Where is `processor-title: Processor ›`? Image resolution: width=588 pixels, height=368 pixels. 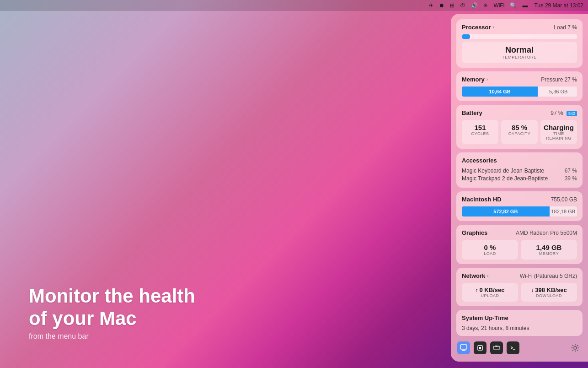 processor-title: Processor › is located at coordinates (478, 27).